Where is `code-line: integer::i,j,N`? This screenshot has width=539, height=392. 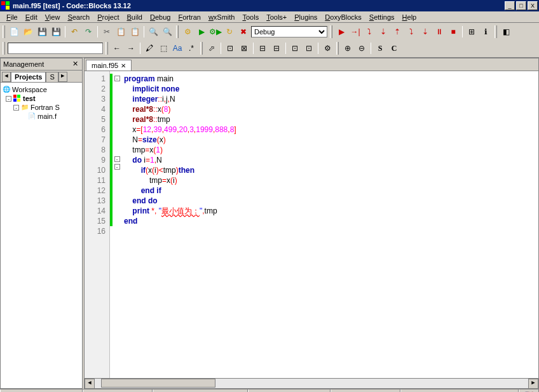
code-line: integer::i,j,N is located at coordinates (331, 99).